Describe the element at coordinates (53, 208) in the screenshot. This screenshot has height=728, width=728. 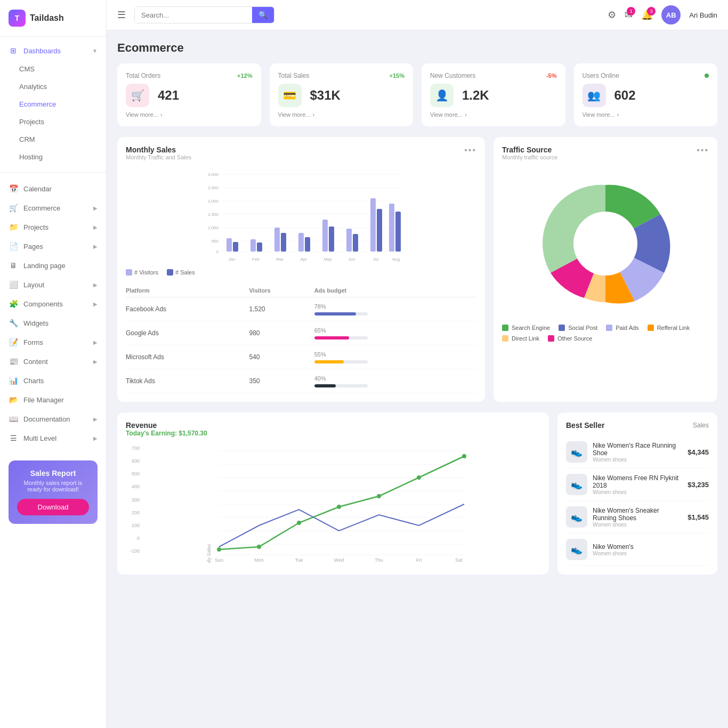
I see `sidebar-item-ecommerce-nav: 🛒 Ecommerce ▶` at that location.